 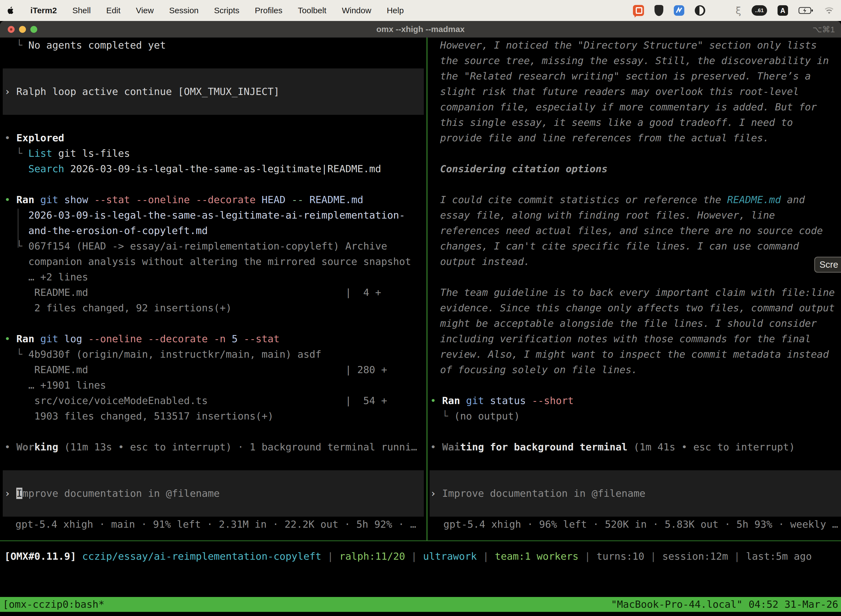 What do you see at coordinates (634, 447) in the screenshot?
I see `waiting-status-line: • Waiting for background terminal (1m 41…` at bounding box center [634, 447].